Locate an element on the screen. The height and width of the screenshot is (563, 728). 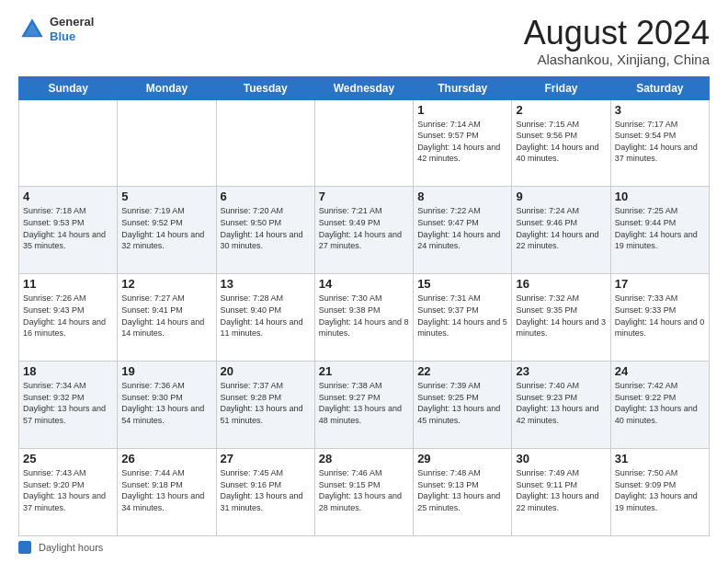
day-info: Sunrise: 7:18 AM Sunset: 9:53 PM Dayligh… is located at coordinates (68, 228).